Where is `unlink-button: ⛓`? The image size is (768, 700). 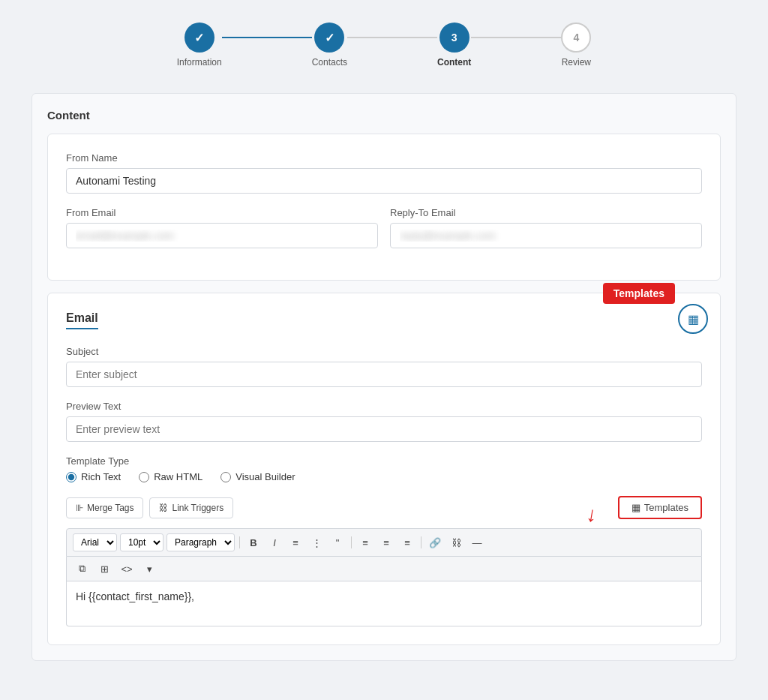 unlink-button: ⛓ is located at coordinates (456, 542).